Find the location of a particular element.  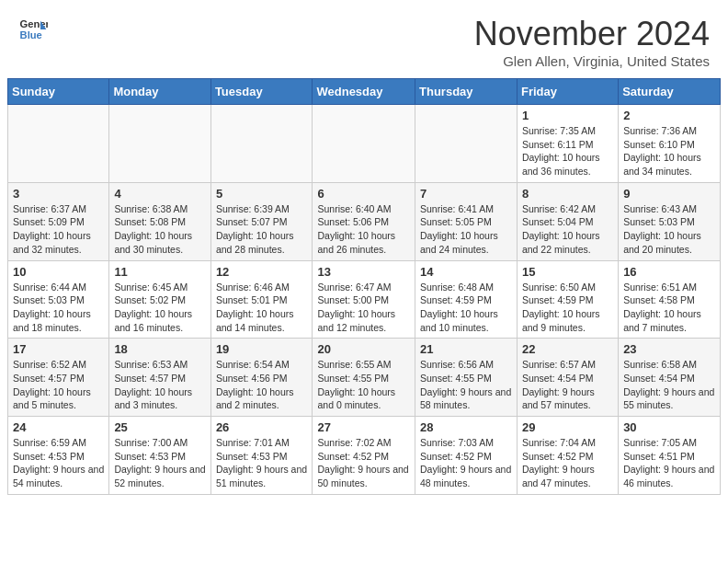

svg-text: Blue is located at coordinates (31, 35).